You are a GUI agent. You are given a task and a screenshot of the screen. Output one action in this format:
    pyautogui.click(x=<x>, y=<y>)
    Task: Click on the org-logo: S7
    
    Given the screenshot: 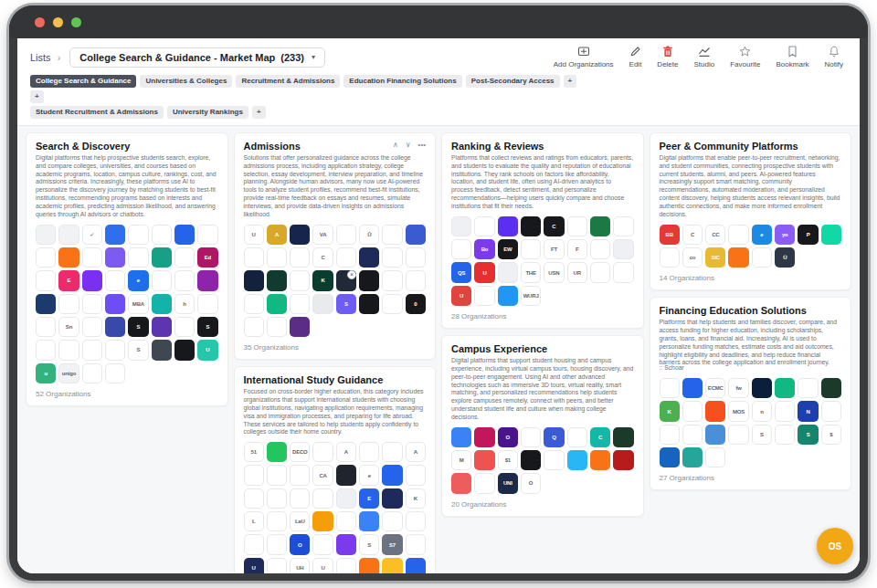 What is the action you would take?
    pyautogui.click(x=392, y=544)
    